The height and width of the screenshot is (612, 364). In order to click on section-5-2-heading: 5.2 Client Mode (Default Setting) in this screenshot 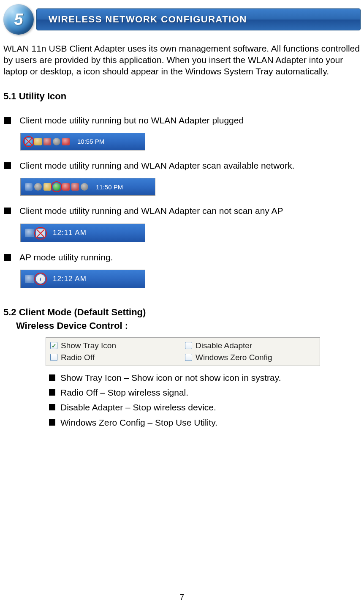, I will do `click(182, 312)`.